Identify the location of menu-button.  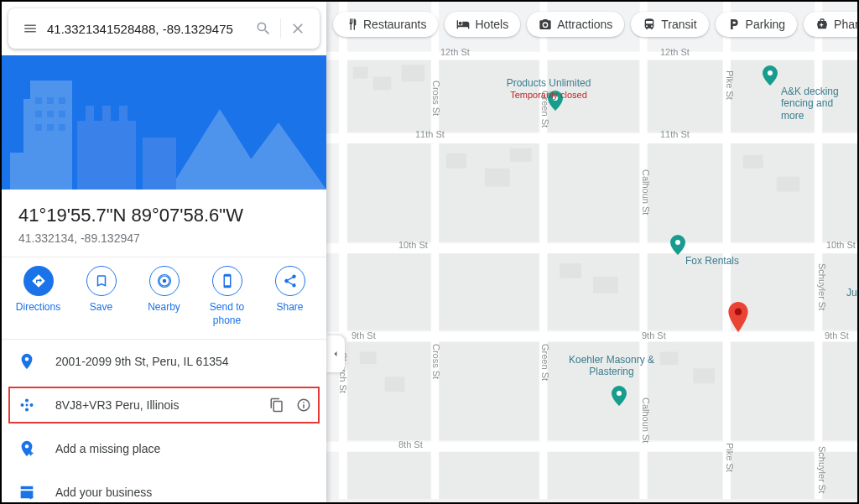
(30, 29).